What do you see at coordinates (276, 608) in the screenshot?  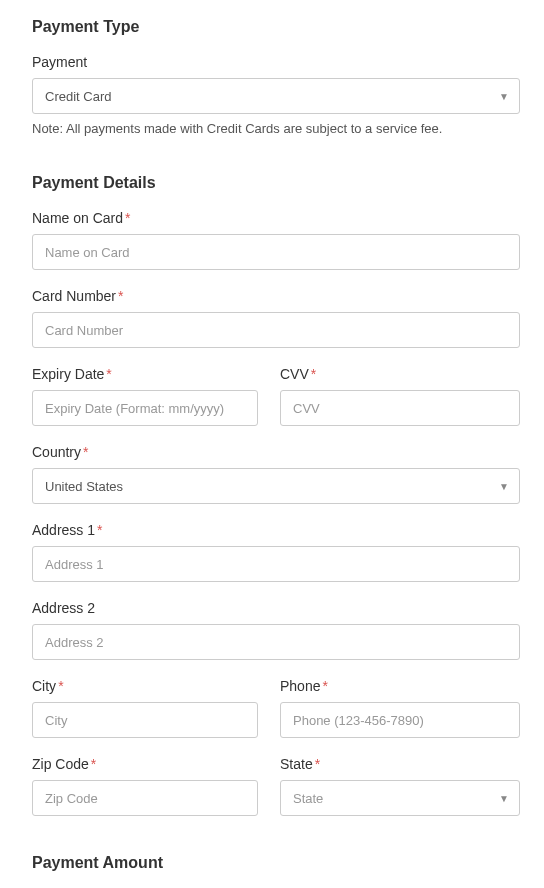 I see `address2-label: Address 2` at bounding box center [276, 608].